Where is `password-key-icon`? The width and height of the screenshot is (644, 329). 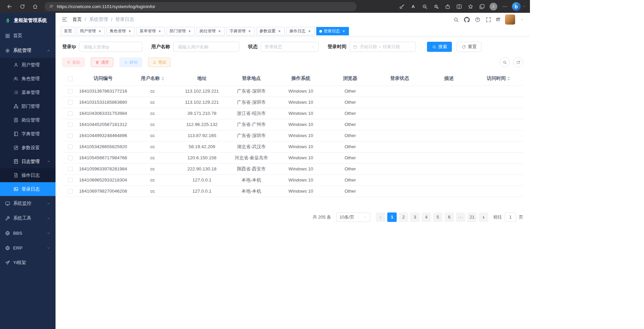
password-key-icon is located at coordinates (402, 6).